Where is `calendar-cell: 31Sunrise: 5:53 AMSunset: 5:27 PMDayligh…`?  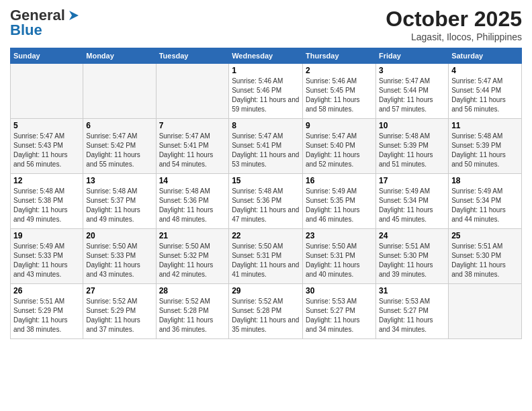
calendar-cell: 31Sunrise: 5:53 AMSunset: 5:27 PMDayligh… is located at coordinates (412, 312).